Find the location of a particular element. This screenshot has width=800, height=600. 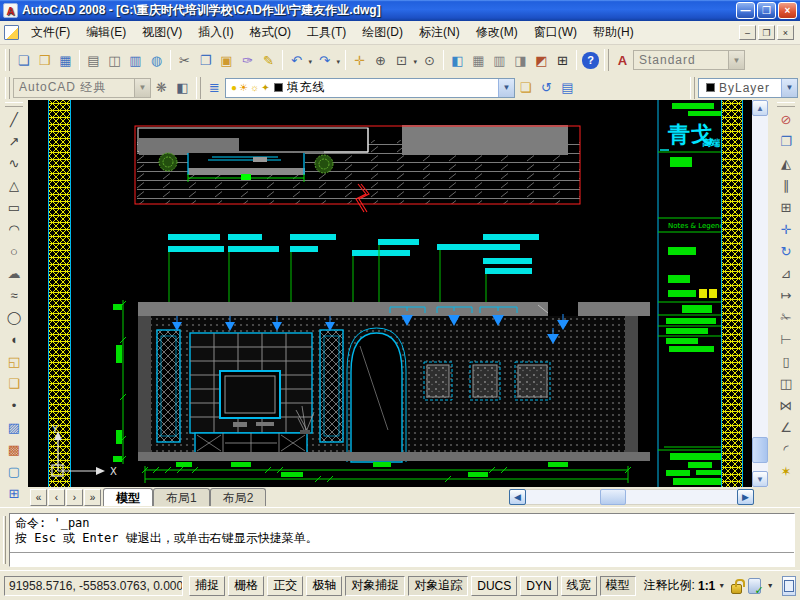

open-file-button: ❒ is located at coordinates (44, 60).